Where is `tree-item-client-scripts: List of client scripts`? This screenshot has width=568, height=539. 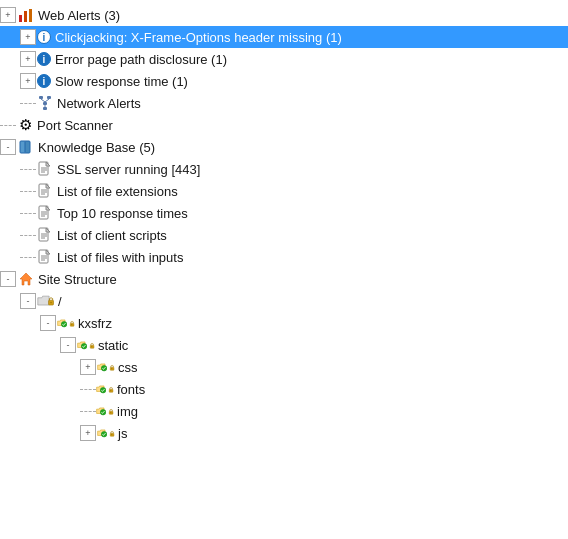
tree-item-client-scripts: List of client scripts is located at coordinates (284, 235).